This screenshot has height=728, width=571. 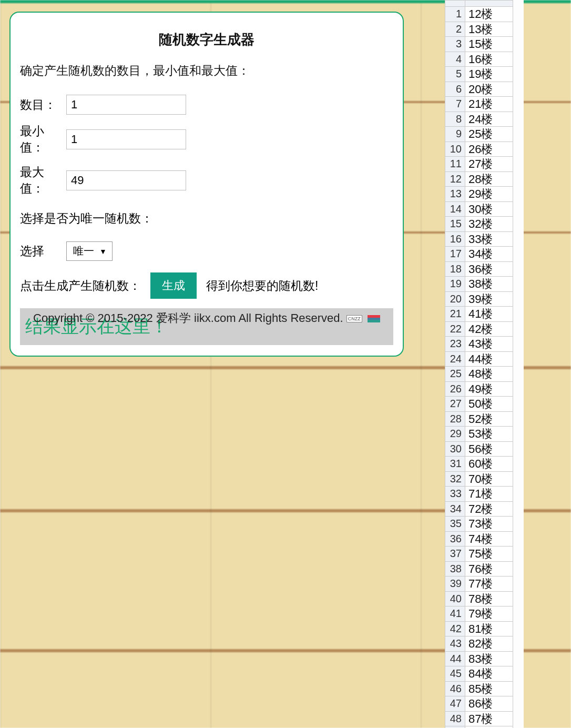 I want to click on cell: 50楼, so click(x=489, y=404).